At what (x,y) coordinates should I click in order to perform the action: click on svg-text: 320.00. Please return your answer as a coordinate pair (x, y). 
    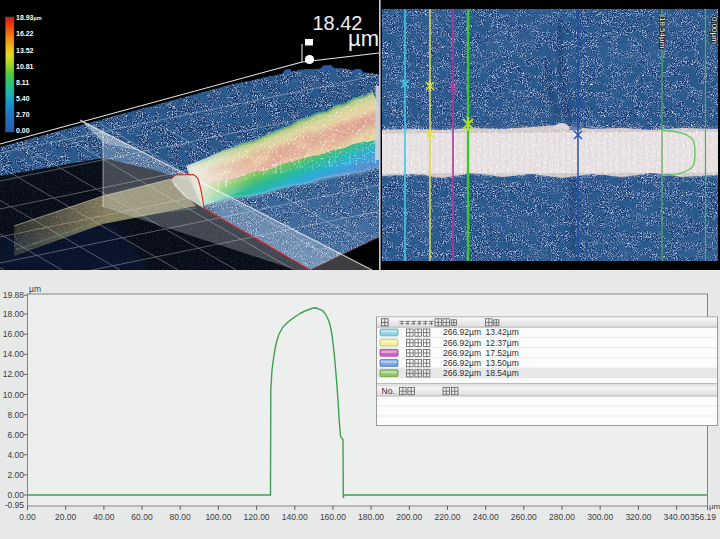
    Looking at the image, I should click on (638, 517).